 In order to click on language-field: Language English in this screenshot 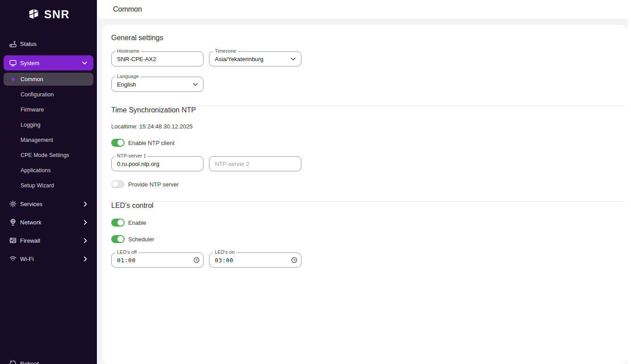, I will do `click(157, 84)`.